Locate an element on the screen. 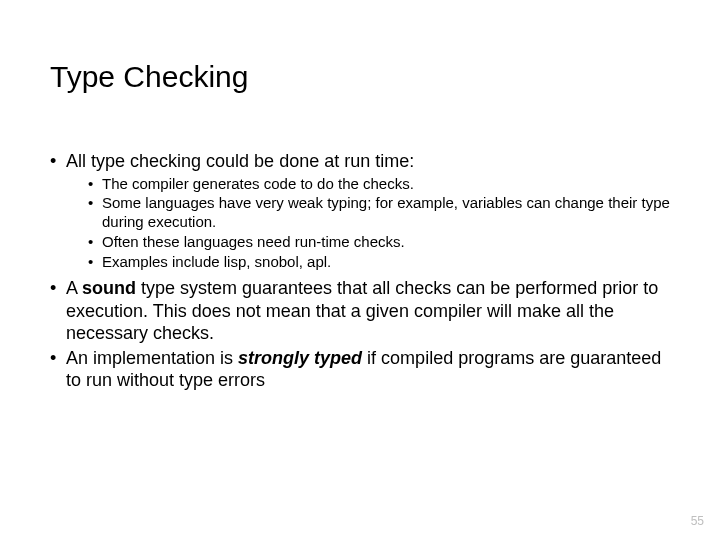 This screenshot has width=720, height=540. bullet-text-bold: sound is located at coordinates (109, 288).